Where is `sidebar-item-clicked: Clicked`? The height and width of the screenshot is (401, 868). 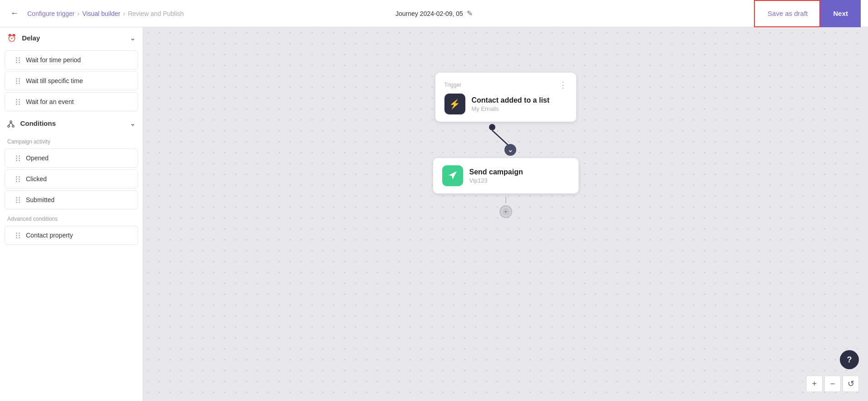 sidebar-item-clicked: Clicked is located at coordinates (71, 179).